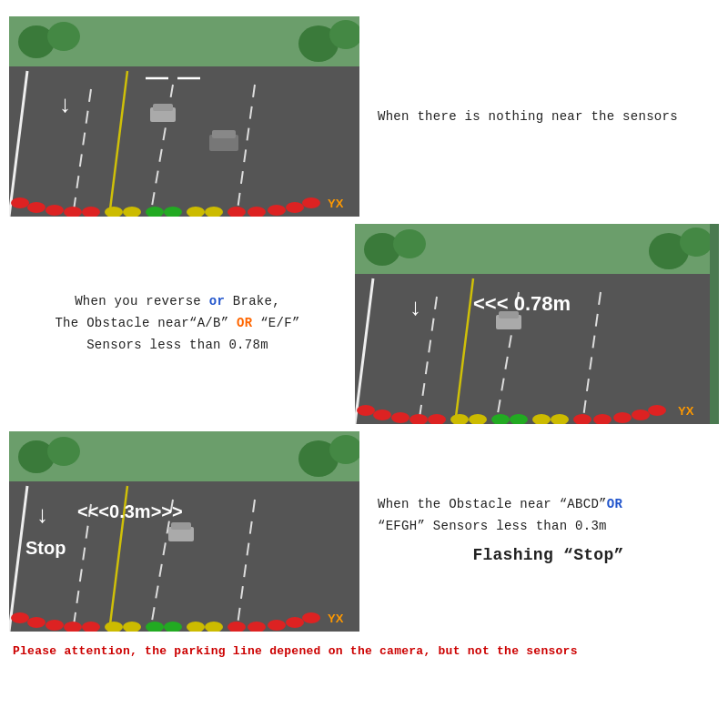 Image resolution: width=728 pixels, height=728 pixels. I want to click on svg-text: <<< 0.78m, so click(522, 304).